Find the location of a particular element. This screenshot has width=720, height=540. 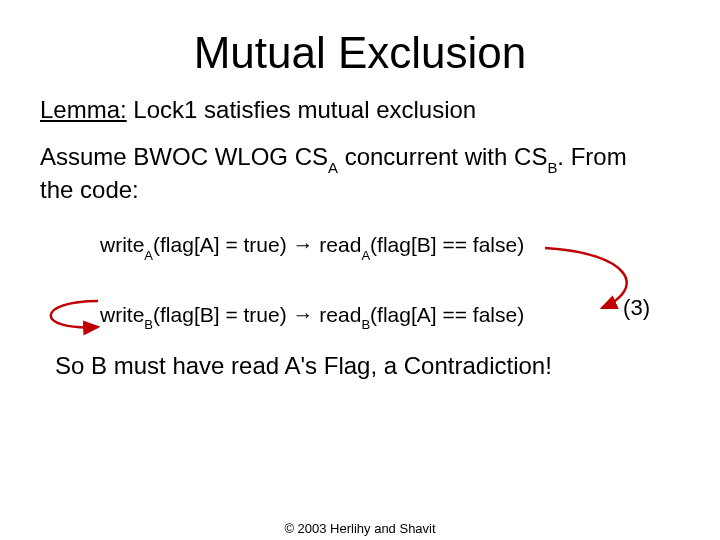

formula-line-2: writeB(flag[B] = true) → readB(flag[A] =… is located at coordinates (390, 316).